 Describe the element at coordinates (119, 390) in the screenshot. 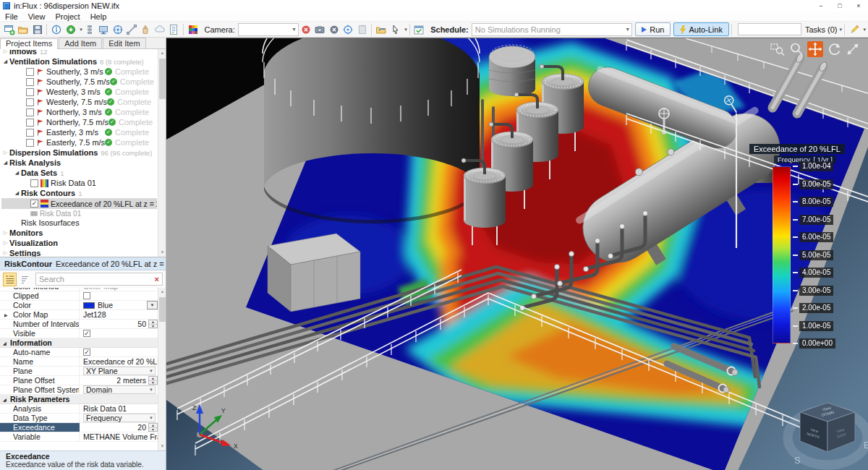

I see `plane-offset-system-select: Domain▼` at that location.